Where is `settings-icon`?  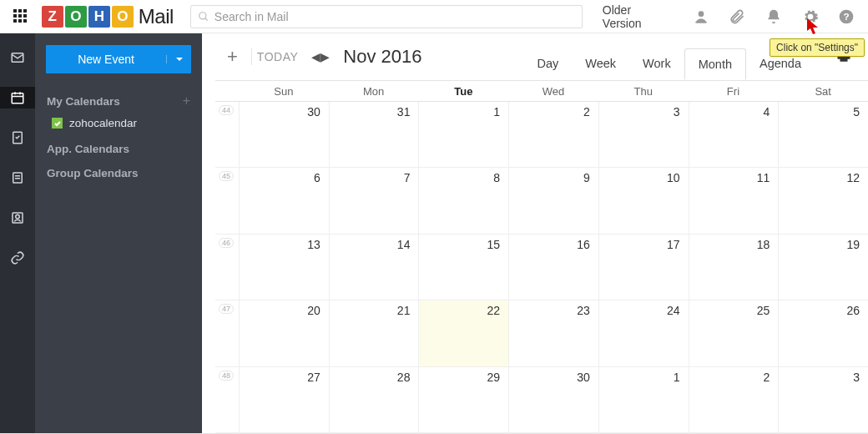 settings-icon is located at coordinates (810, 17).